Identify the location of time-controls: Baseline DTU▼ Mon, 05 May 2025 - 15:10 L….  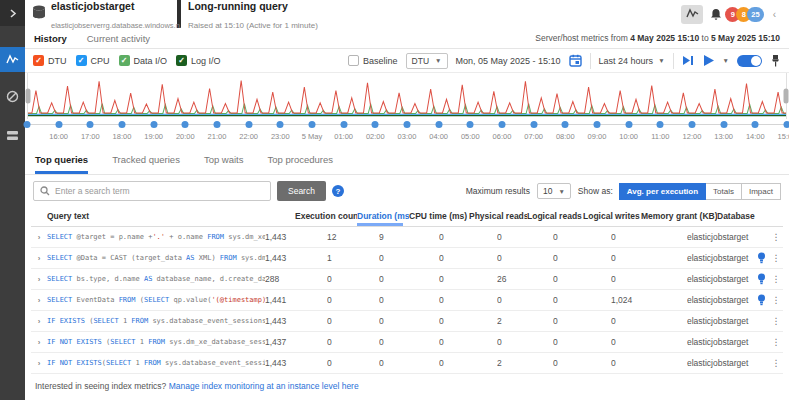
(564, 61).